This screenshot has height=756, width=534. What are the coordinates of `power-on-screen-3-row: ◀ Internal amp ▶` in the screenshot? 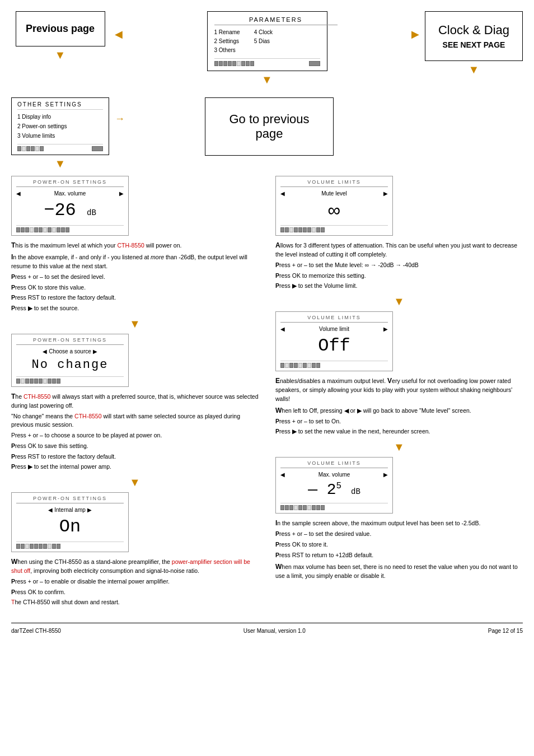 It's located at (70, 510).